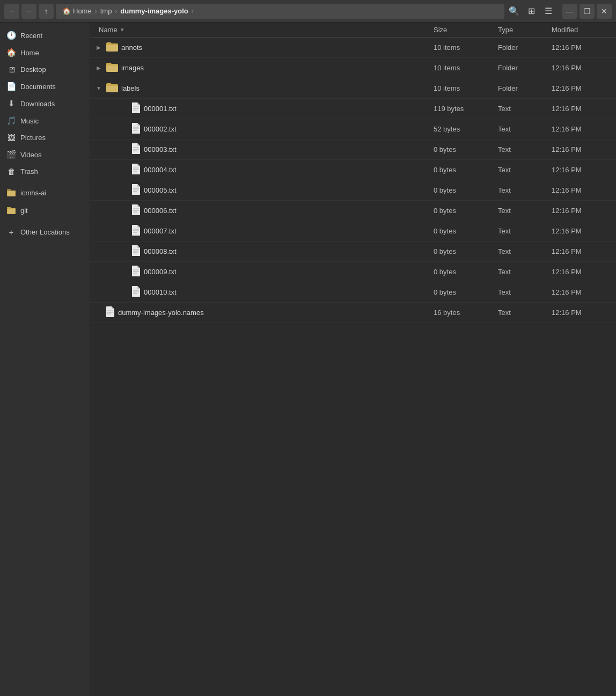 Image resolution: width=616 pixels, height=696 pixels. I want to click on col-name-label: Name, so click(108, 30).